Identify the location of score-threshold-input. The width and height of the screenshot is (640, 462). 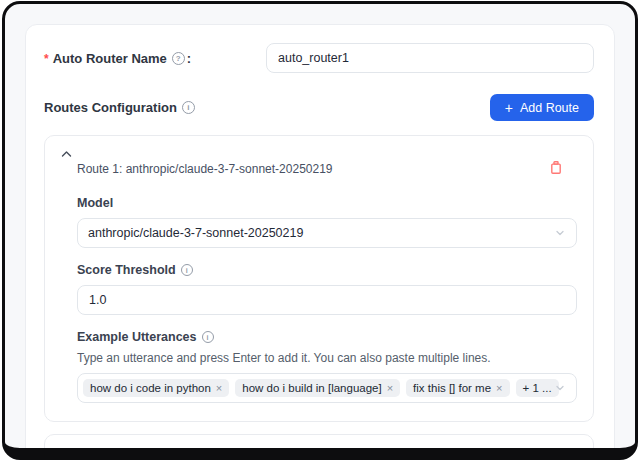
(327, 300).